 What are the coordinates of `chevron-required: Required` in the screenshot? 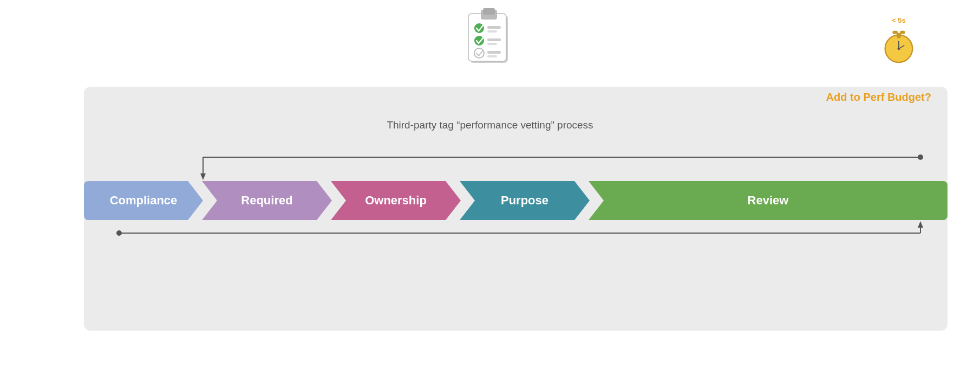 It's located at (267, 201).